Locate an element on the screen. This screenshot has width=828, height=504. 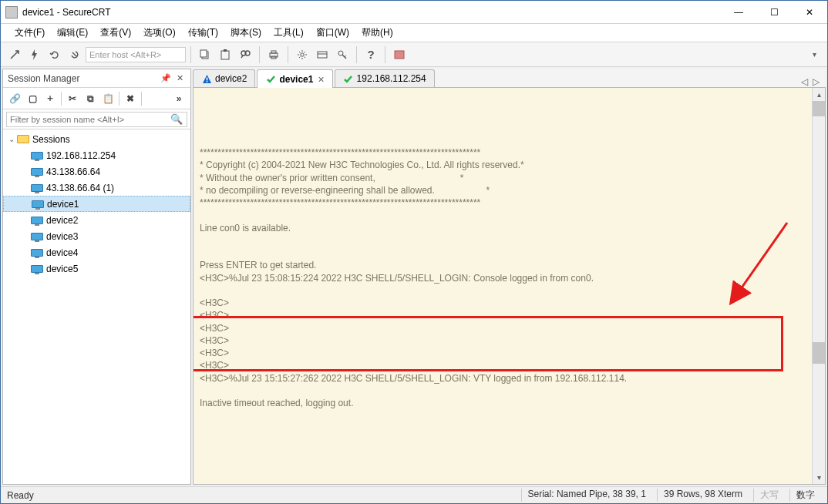
host-input: Enter host <Alt+R> is located at coordinates (136, 55).